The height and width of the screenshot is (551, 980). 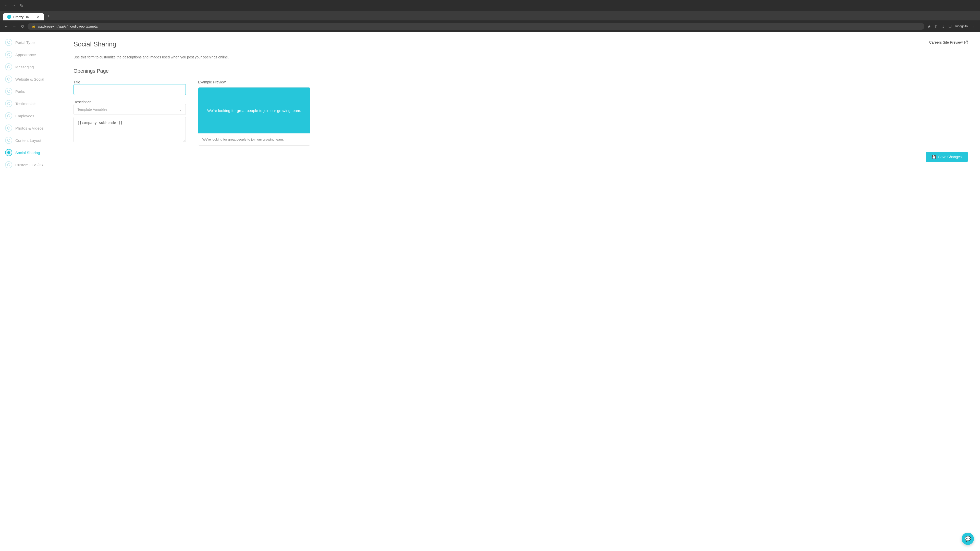 What do you see at coordinates (934, 157) in the screenshot?
I see `save-icon: 💾` at bounding box center [934, 157].